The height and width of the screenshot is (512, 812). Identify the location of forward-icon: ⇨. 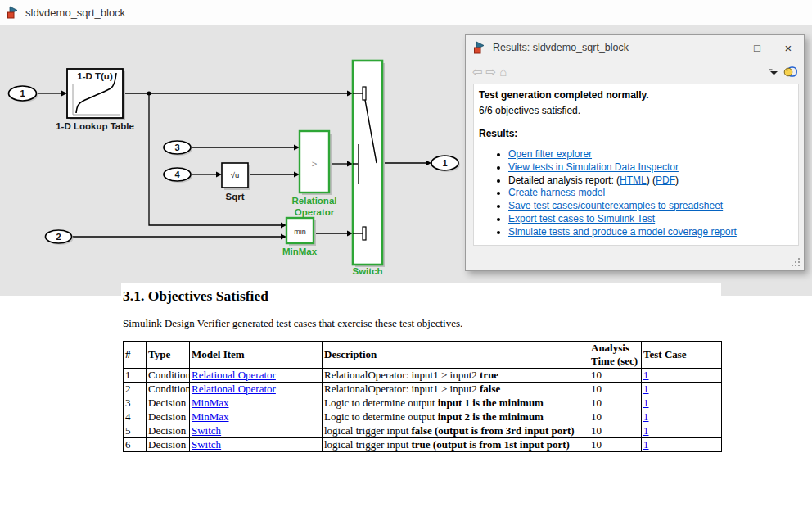
(491, 72).